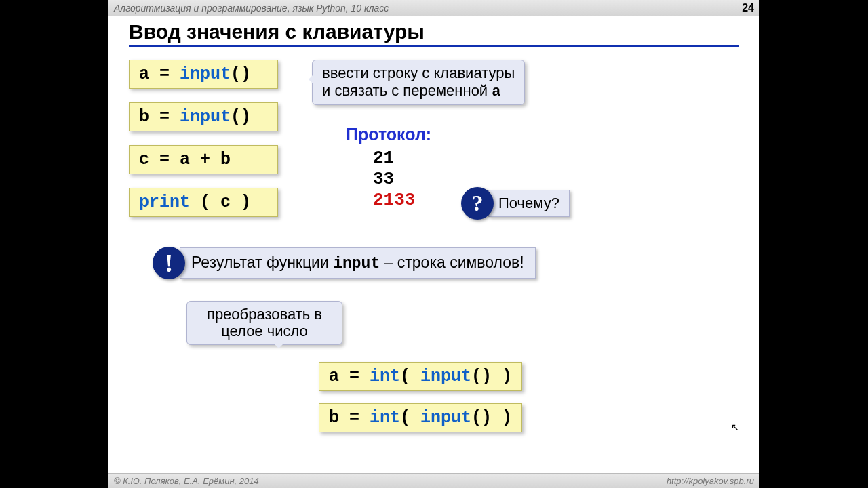  I want to click on code-c-sum: c = a + b, so click(203, 160).